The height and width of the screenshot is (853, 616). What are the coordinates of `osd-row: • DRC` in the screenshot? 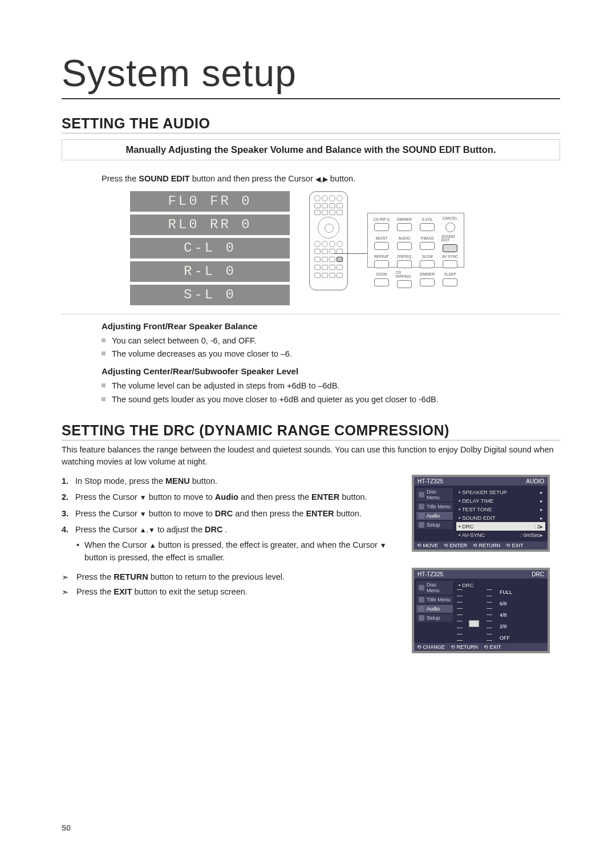 It's located at (501, 585).